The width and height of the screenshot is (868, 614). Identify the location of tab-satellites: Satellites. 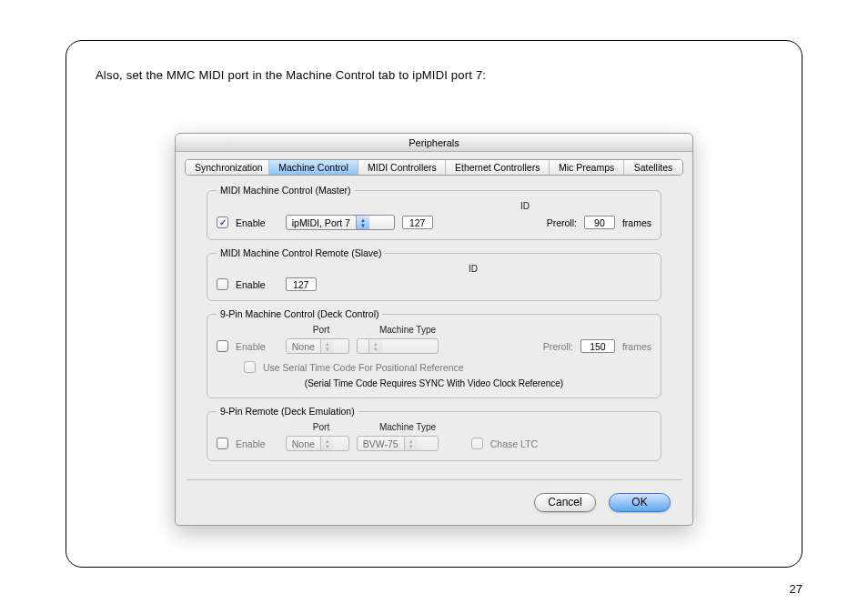
(653, 167).